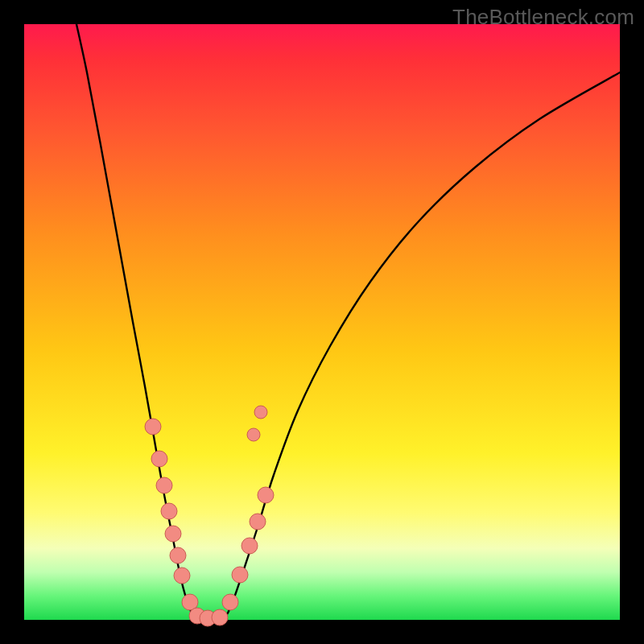  Describe the element at coordinates (209, 516) in the screenshot. I see `curve-dots-group` at that location.